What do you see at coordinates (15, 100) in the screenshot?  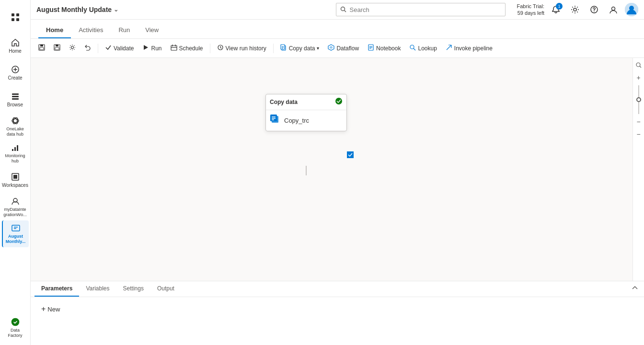 I see `sidebar-item-browse: Browse` at bounding box center [15, 100].